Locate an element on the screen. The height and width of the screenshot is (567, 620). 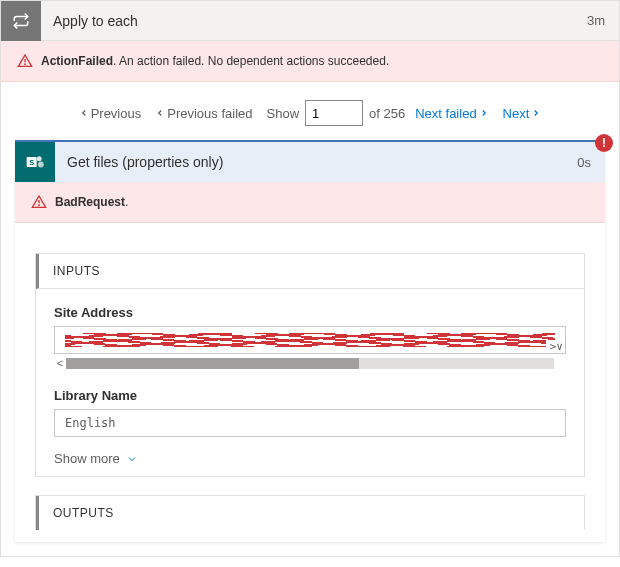
inner-error-banner: BadRequest. is located at coordinates (310, 202).